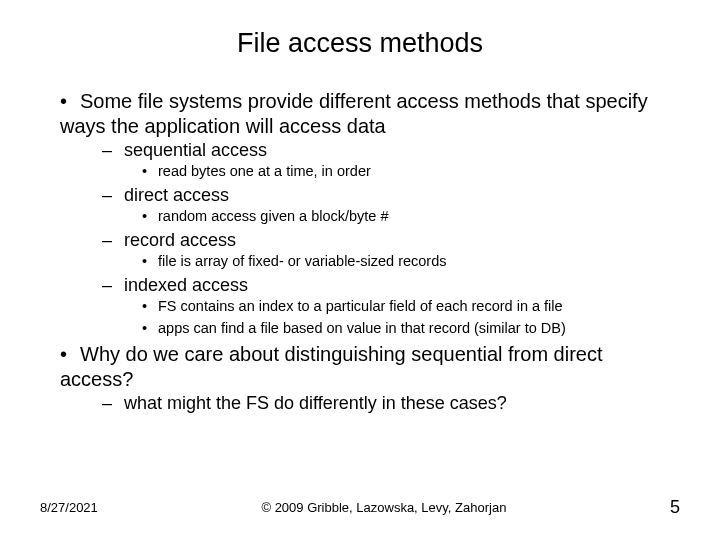 This screenshot has width=720, height=540. I want to click on bullet-text: sequential access, so click(196, 150).